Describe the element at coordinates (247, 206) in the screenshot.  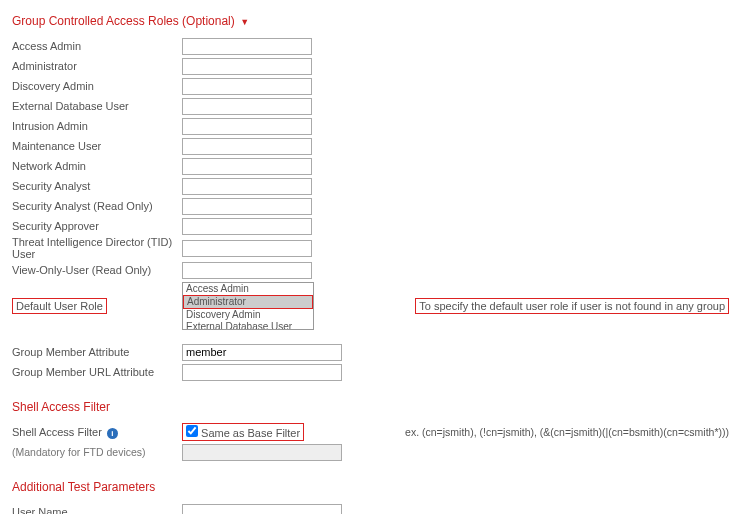
I see `role-input-security-analyst-ro` at that location.